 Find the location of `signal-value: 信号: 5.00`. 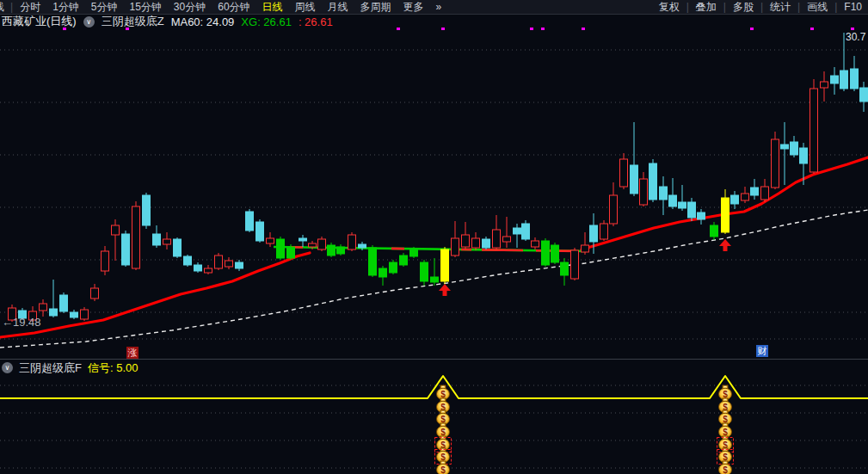

signal-value: 信号: 5.00 is located at coordinates (114, 368).